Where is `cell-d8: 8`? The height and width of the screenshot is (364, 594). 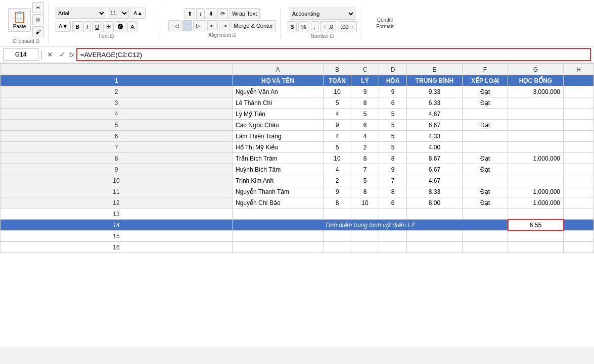
cell-d8: 8 is located at coordinates (393, 159).